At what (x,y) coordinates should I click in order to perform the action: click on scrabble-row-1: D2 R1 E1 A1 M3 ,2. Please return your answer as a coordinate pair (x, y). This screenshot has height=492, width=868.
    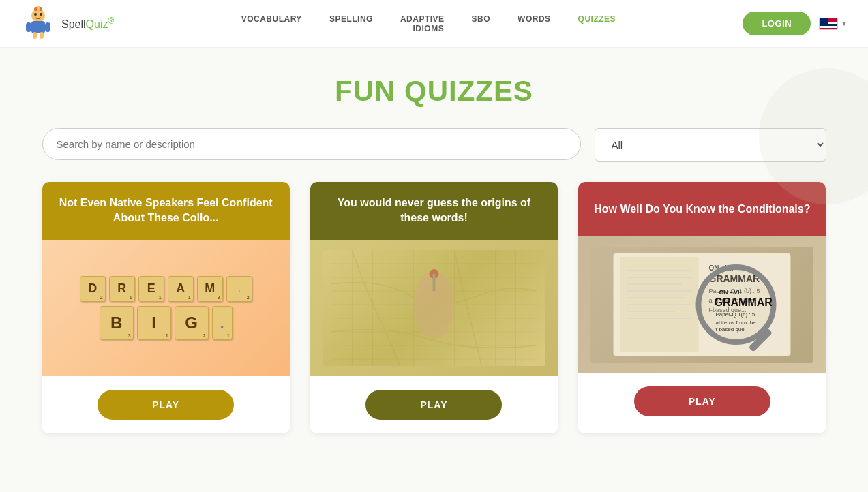
    Looking at the image, I should click on (166, 289).